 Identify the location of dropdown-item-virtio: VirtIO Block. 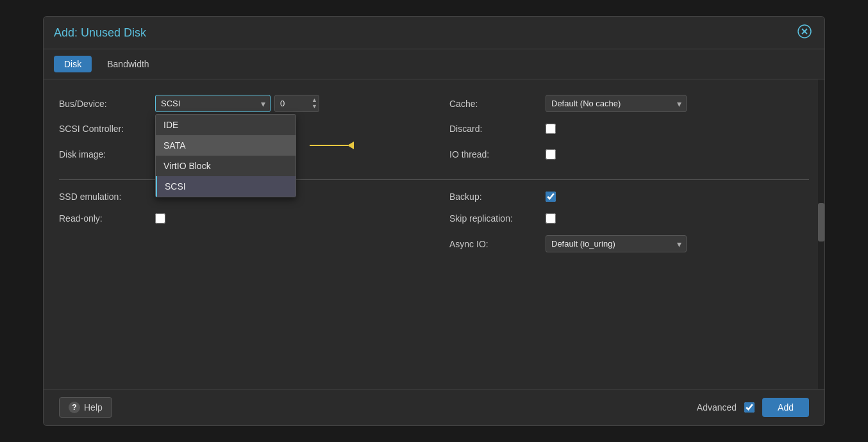
(226, 166).